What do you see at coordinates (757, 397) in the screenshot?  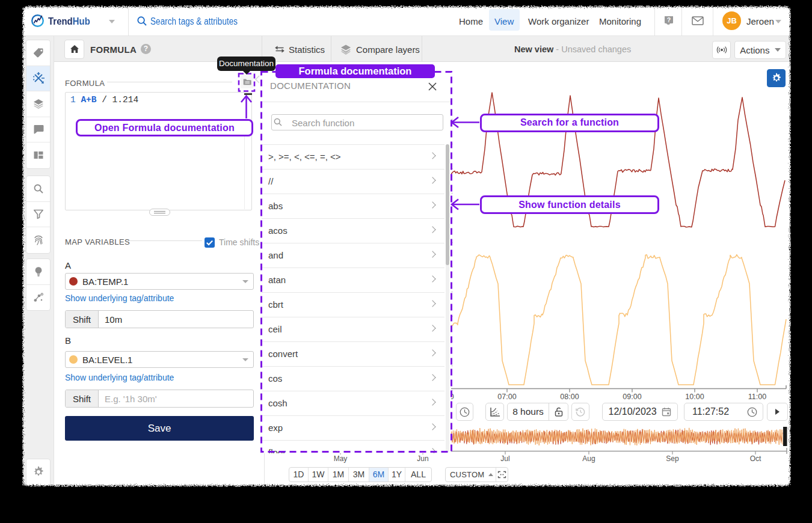 I see `svg-text: 11:00` at bounding box center [757, 397].